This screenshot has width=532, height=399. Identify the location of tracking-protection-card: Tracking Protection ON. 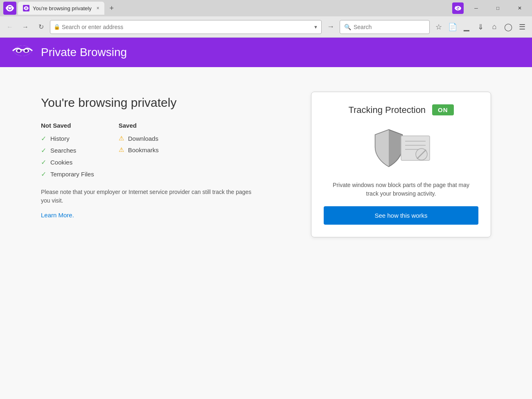
(401, 165).